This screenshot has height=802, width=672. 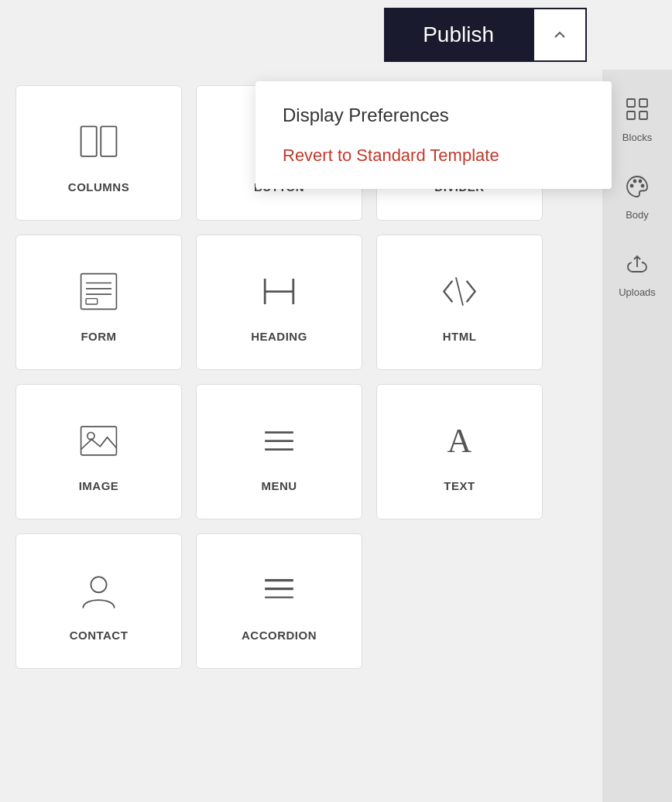 What do you see at coordinates (637, 189) in the screenshot?
I see `palette-icon` at bounding box center [637, 189].